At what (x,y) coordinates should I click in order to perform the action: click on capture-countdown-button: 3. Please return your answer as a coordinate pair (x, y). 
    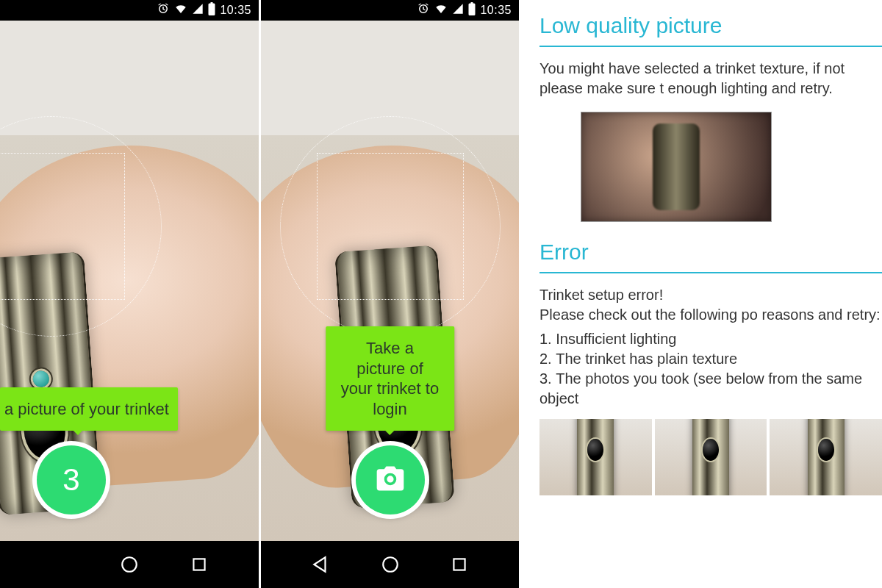
    Looking at the image, I should click on (71, 480).